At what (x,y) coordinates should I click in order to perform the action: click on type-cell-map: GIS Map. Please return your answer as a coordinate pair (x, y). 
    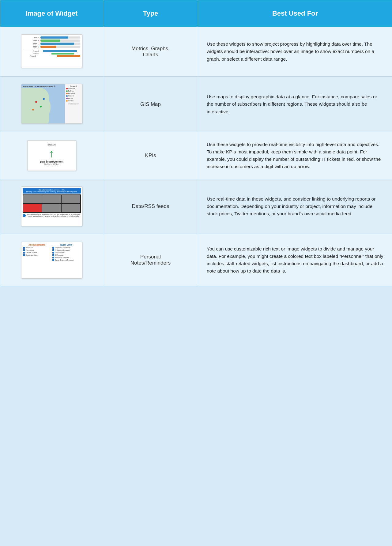
    Looking at the image, I should click on (151, 104).